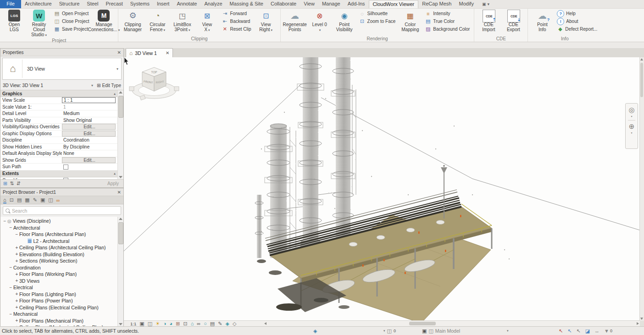  I want to click on level-0-button: ⊗ Level 0▾, so click(320, 21).